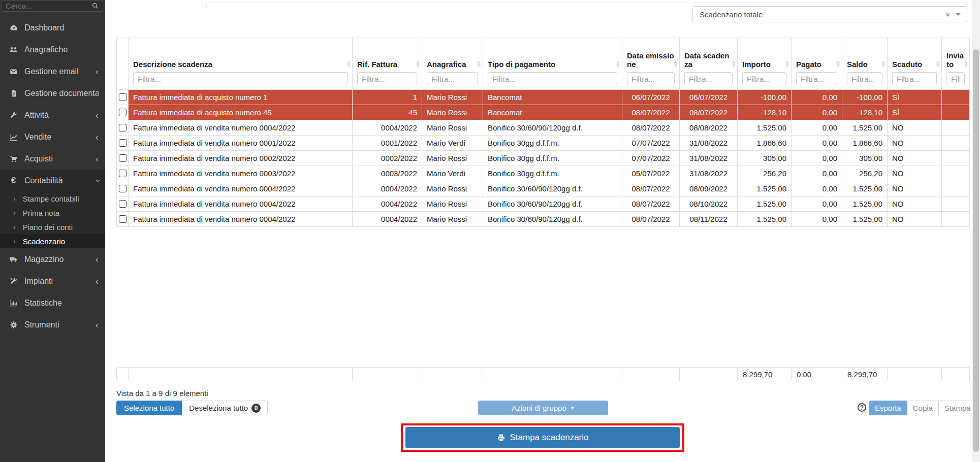  I want to click on print-schedule-button: Stampa scadenzario, so click(543, 438).